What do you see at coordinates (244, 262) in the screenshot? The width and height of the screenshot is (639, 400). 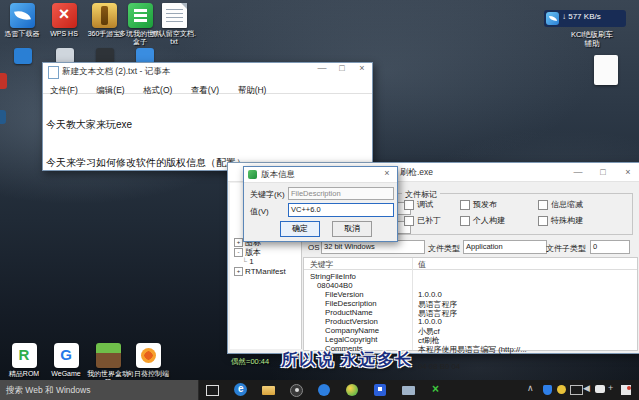 I see `tree-branch-icon: └` at bounding box center [244, 262].